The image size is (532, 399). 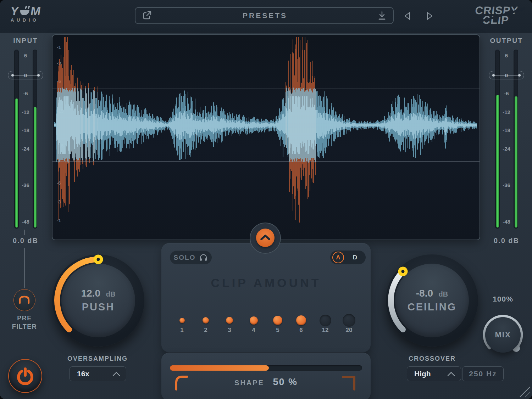 I want to click on input-gain-slider: 0, so click(x=26, y=75).